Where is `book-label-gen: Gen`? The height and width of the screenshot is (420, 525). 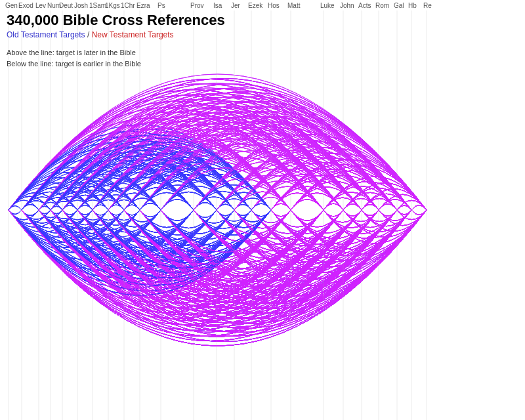
book-label-gen: Gen is located at coordinates (12, 5).